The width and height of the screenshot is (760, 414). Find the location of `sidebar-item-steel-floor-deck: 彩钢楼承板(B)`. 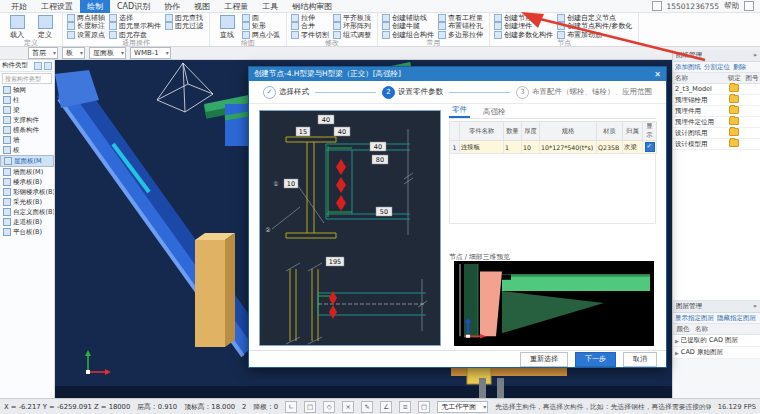

sidebar-item-steel-floor-deck: 彩钢楼承板(B) is located at coordinates (27, 192).